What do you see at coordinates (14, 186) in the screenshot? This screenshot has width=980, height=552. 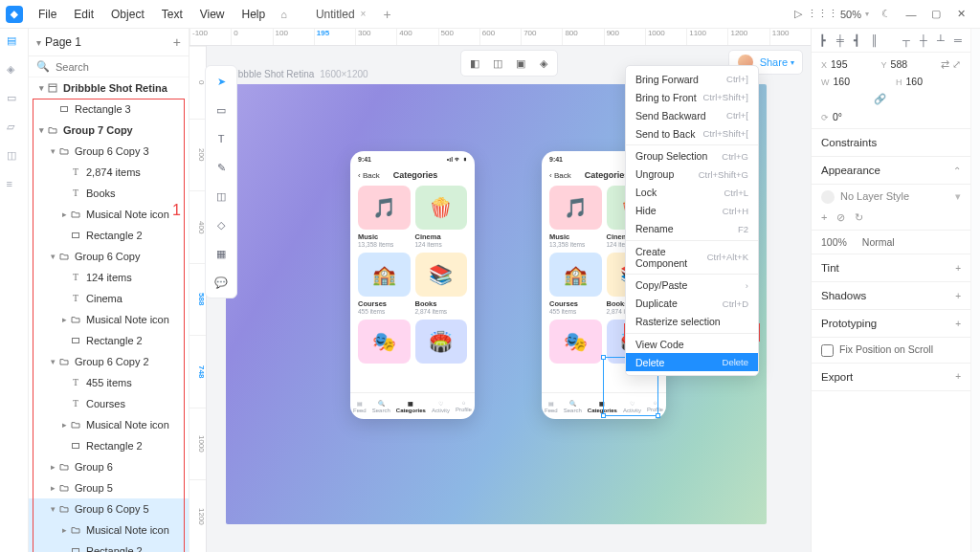 I see `misc-rail-icon: ≡` at bounding box center [14, 186].